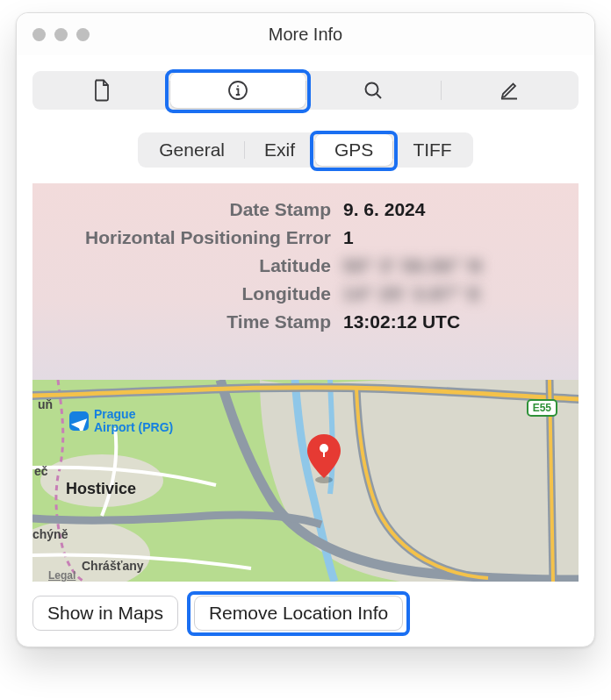 This screenshot has width=611, height=700. Describe the element at coordinates (354, 150) in the screenshot. I see `subtab-label: GPS` at that location.